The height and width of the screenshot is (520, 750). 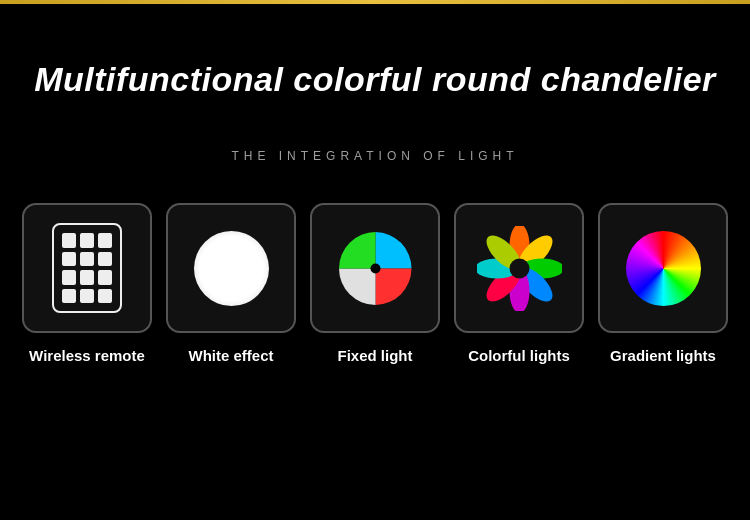 I want to click on feature-gradient-lights: Gradient lights, so click(x=663, y=284).